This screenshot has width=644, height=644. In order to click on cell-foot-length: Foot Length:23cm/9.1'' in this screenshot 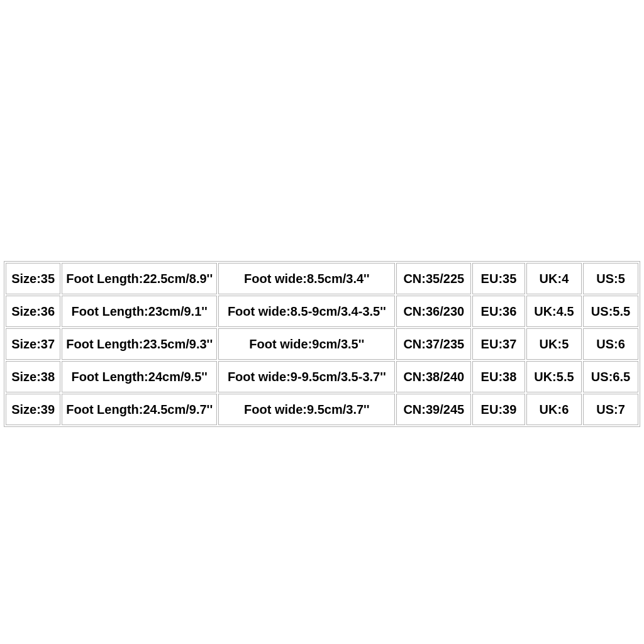, I will do `click(140, 311)`.